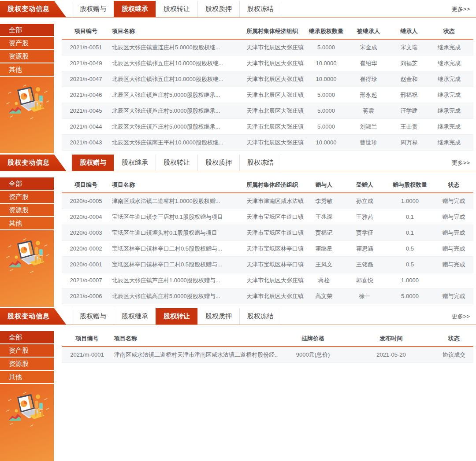  What do you see at coordinates (410, 201) in the screenshot?
I see `table-cell: 1.0000` at bounding box center [410, 201].